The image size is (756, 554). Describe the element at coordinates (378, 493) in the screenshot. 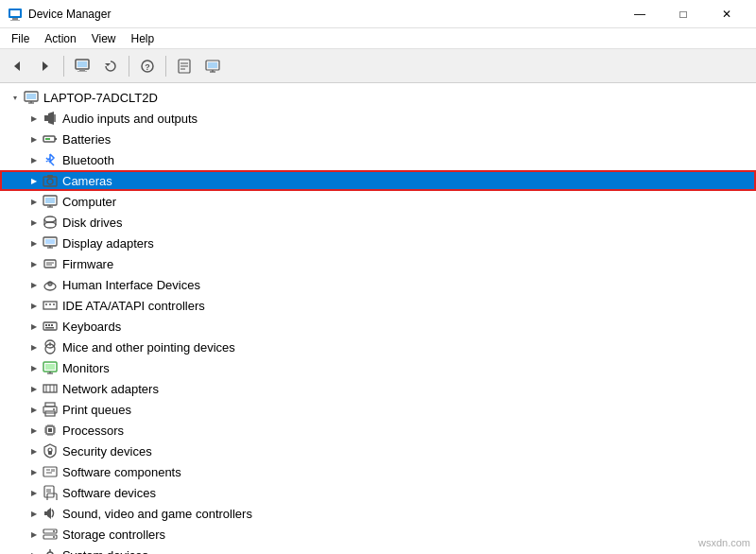

I see `tree-item-software-devices: ▶Software devices` at that location.